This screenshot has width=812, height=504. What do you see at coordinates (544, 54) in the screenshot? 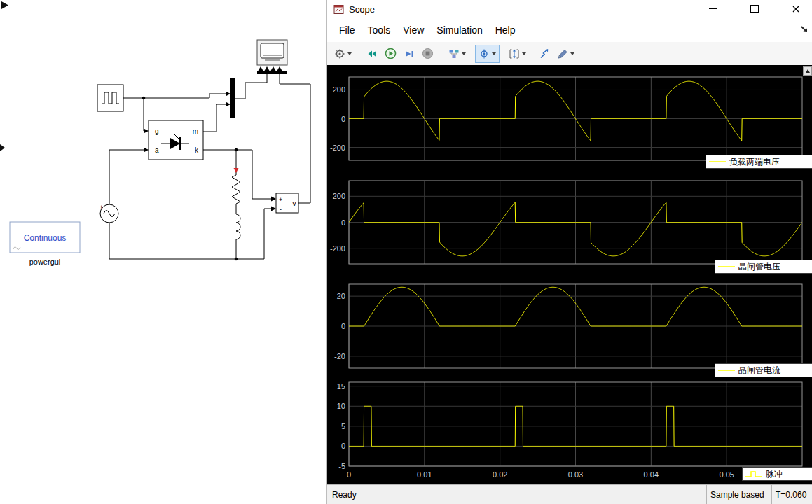
I see `cursor-measurements-button` at bounding box center [544, 54].